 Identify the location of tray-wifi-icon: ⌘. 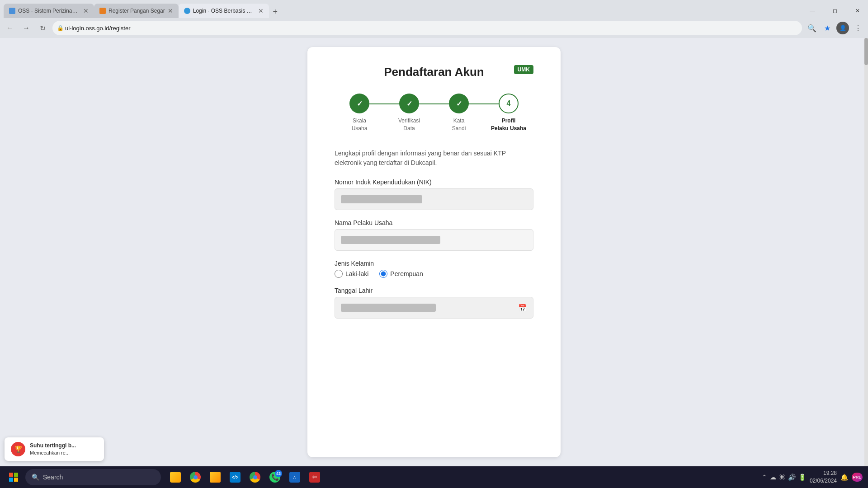
(782, 477).